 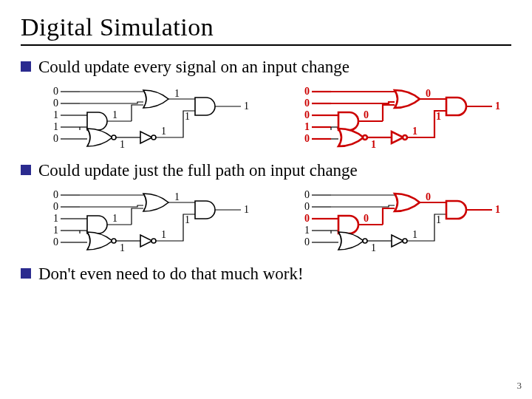 What do you see at coordinates (281, 222) in the screenshot?
I see `row-2: 00110111111 00010010111` at bounding box center [281, 222].